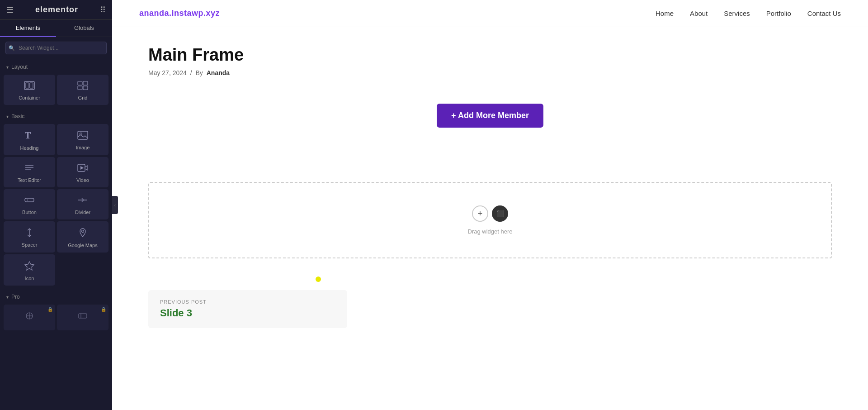  What do you see at coordinates (56, 29) in the screenshot?
I see `sidebar-tabs: Elements Globals` at bounding box center [56, 29].